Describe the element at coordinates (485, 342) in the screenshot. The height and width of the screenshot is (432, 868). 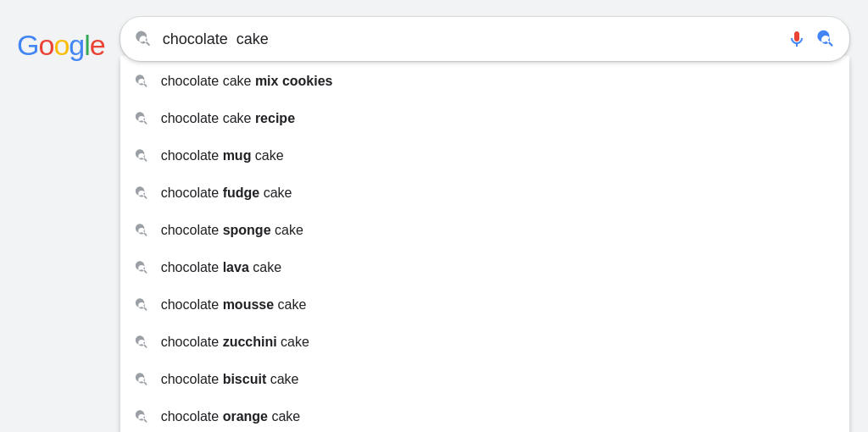
I see `suggestion-item-8: chocolate zucchini cake` at that location.